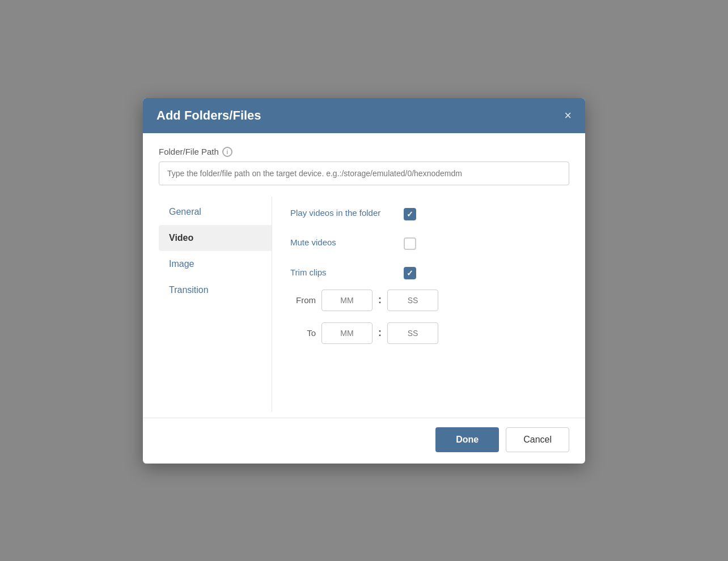  I want to click on play-videos-checkbox, so click(410, 214).